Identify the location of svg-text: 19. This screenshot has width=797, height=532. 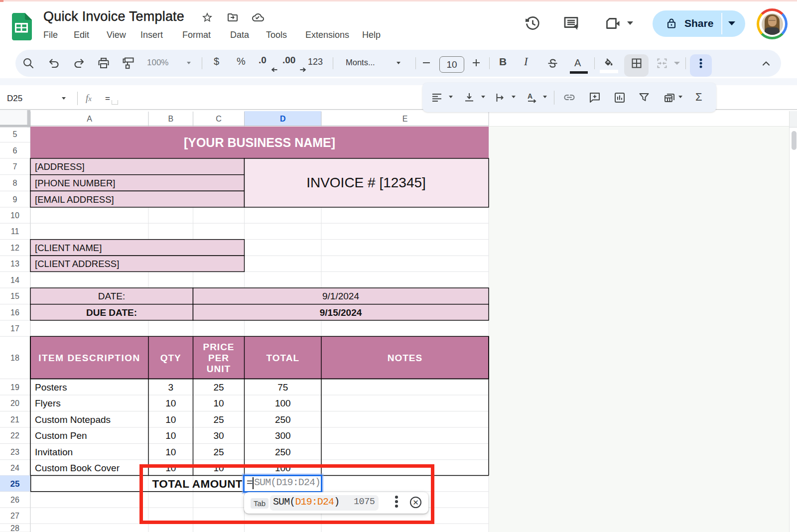
(15, 388).